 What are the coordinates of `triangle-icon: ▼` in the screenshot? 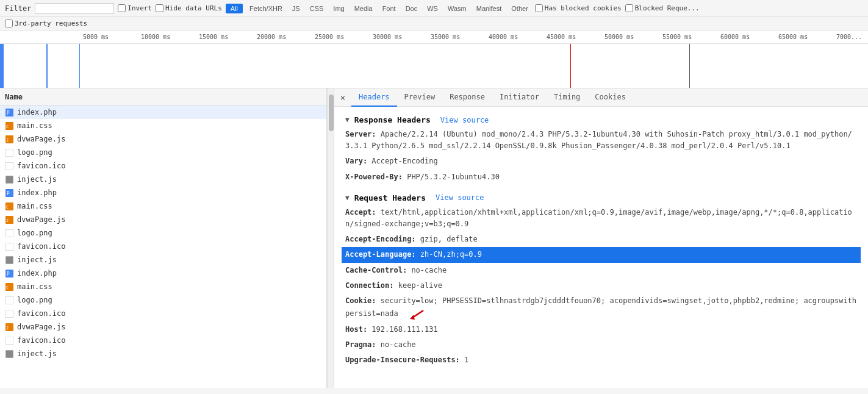 It's located at (348, 120).